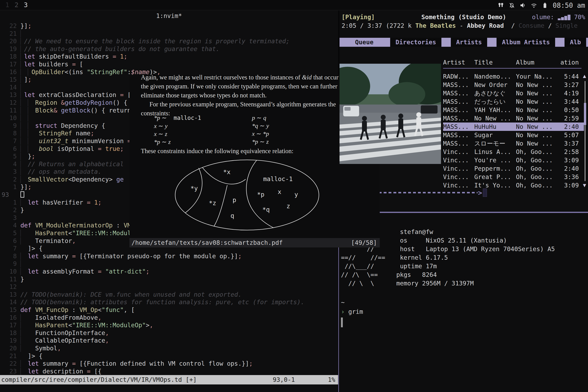  I want to click on queue-row: MASS...New OrderNo New ...3:27, so click(514, 85).